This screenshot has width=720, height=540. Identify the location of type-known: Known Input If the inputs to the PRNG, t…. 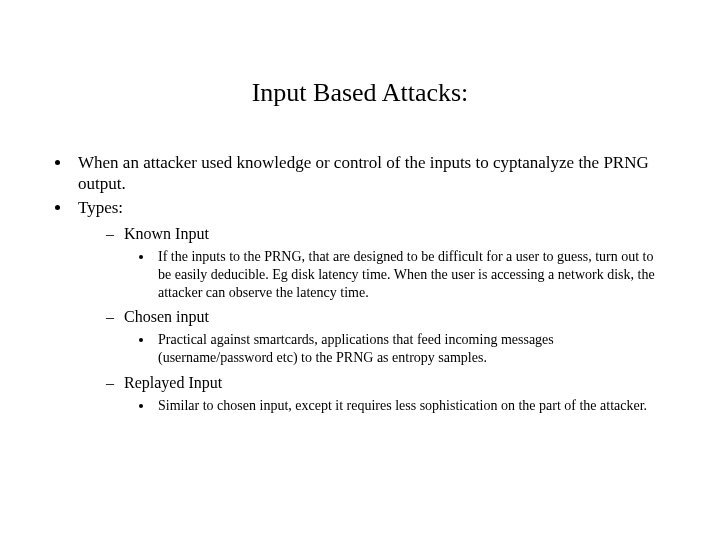
(388, 263).